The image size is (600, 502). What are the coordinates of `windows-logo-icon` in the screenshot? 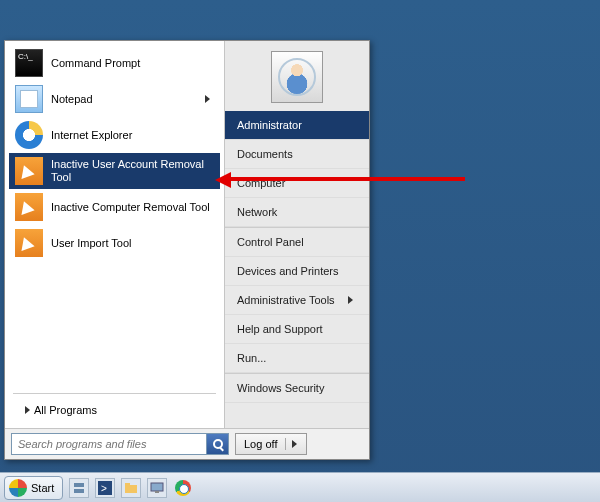 It's located at (18, 488).